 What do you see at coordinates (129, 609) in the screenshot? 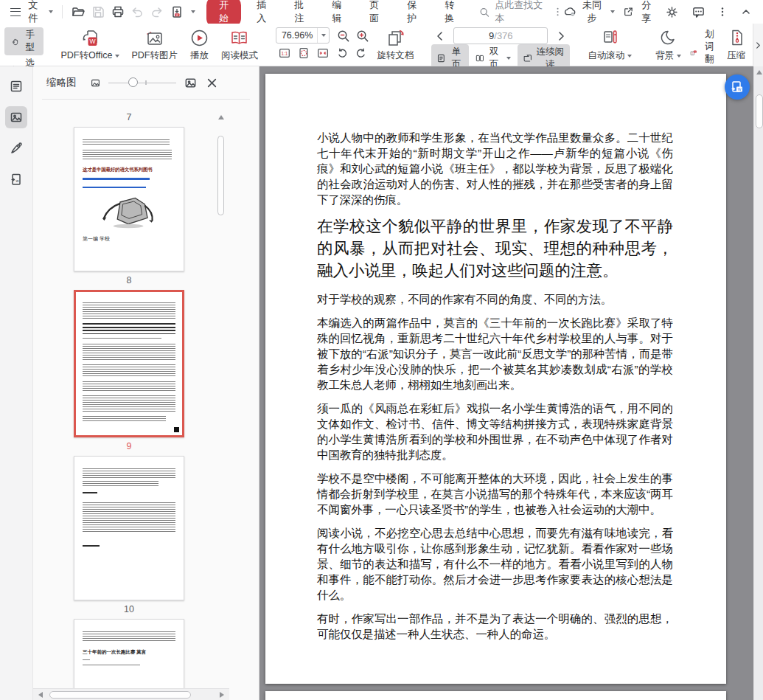
I see `thumbnail-page-label: 10` at bounding box center [129, 609].